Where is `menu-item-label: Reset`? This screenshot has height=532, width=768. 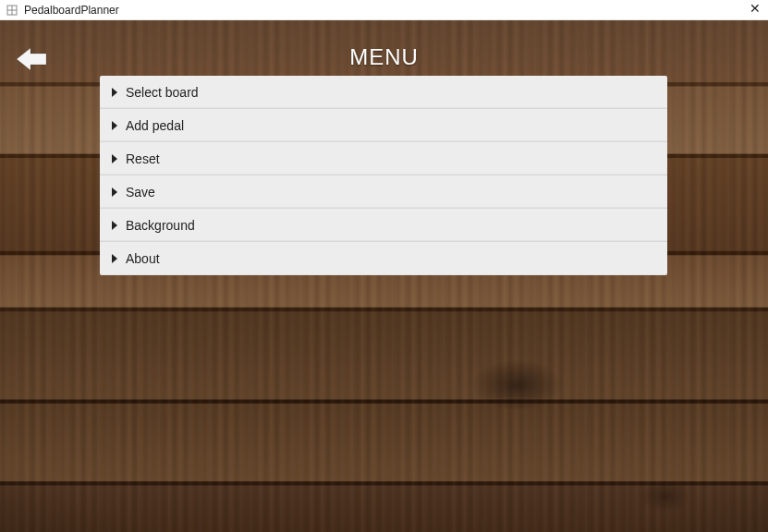 menu-item-label: Reset is located at coordinates (142, 159).